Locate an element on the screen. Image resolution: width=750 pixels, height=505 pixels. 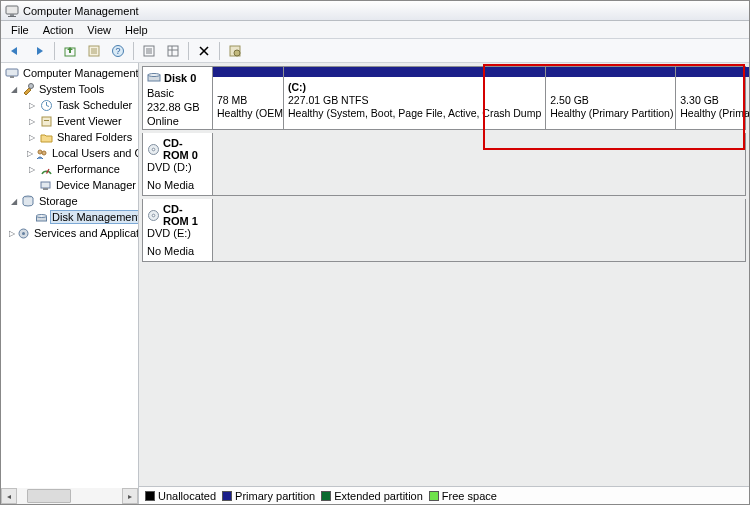
storage-icon is located at coordinates (28, 201).